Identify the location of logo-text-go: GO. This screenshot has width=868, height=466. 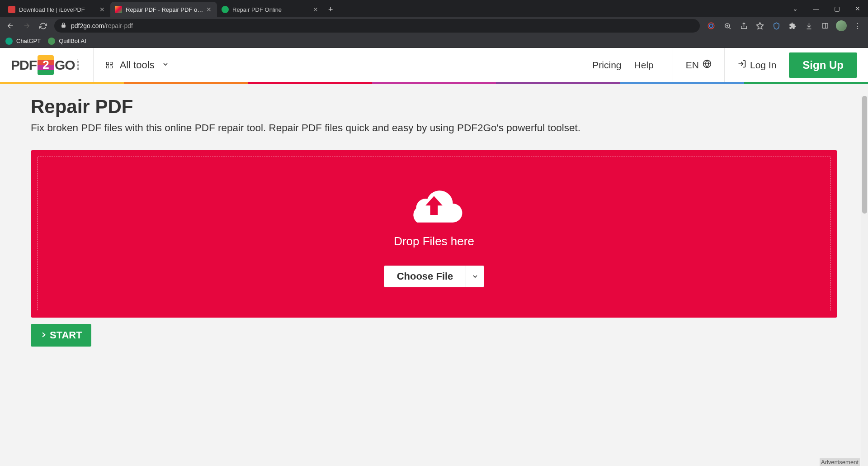
(65, 65).